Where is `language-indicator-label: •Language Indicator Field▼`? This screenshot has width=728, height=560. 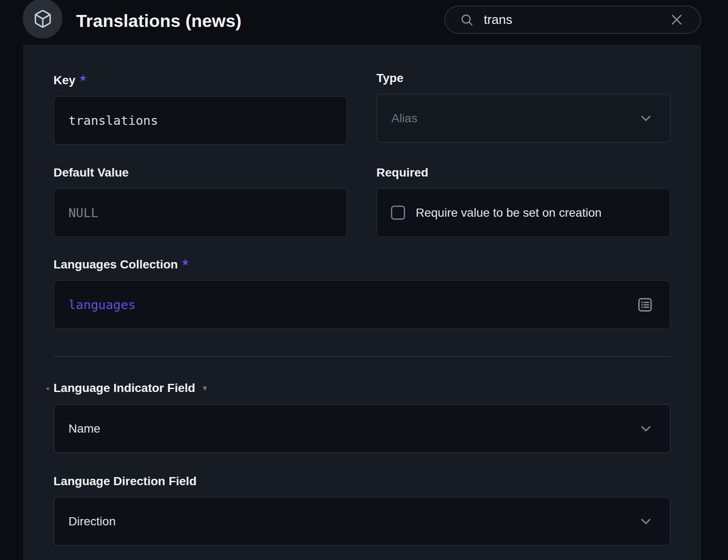
language-indicator-label: •Language Indicator Field▼ is located at coordinates (362, 388).